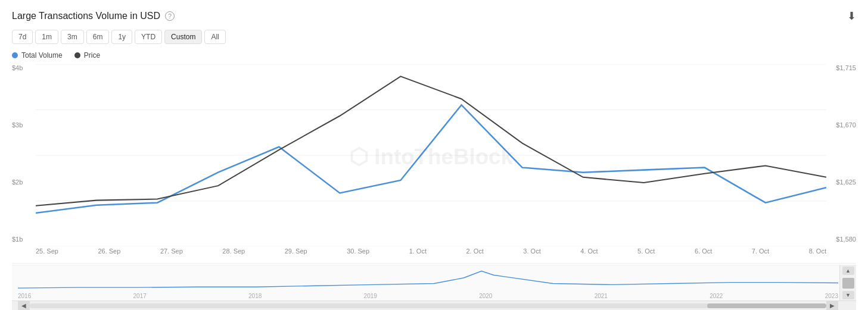 This screenshot has height=310, width=868. What do you see at coordinates (255, 296) in the screenshot?
I see `mini-x-2018: 2018` at bounding box center [255, 296].